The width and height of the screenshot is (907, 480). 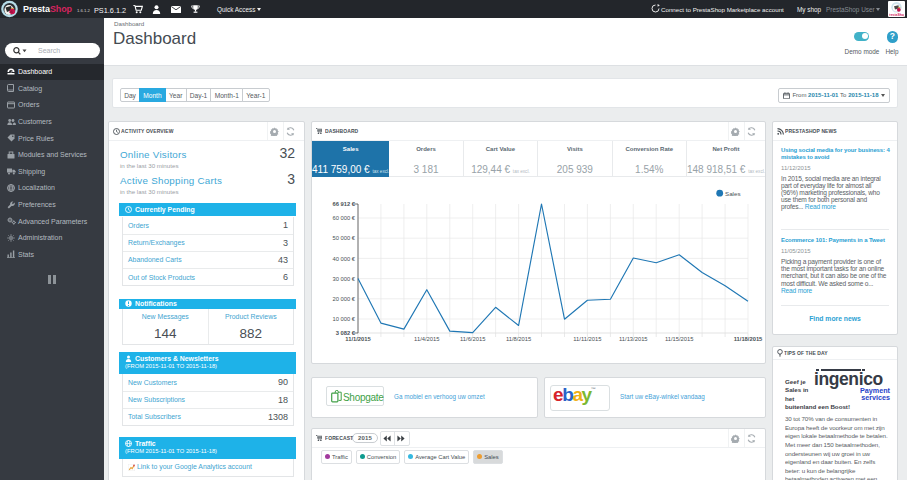 I want to click on svg-text: 11/18/2015, so click(x=748, y=339).